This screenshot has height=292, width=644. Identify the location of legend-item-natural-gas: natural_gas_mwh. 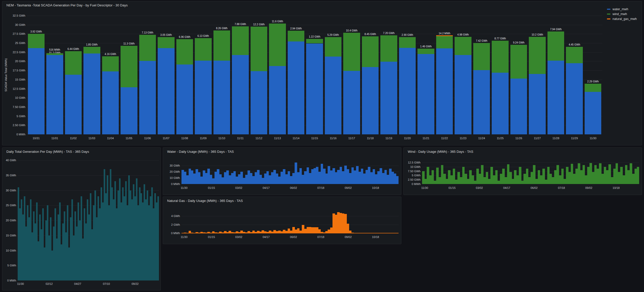
(622, 19).